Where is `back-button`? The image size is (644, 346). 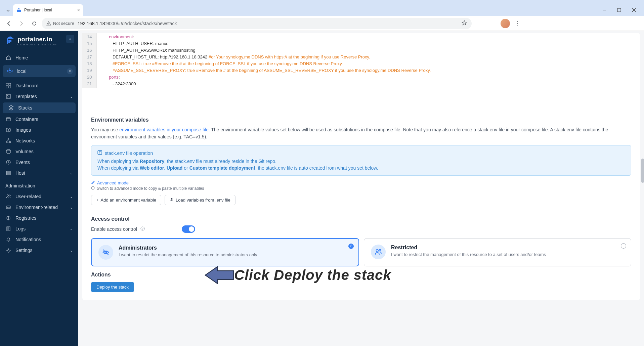
back-button is located at coordinates (9, 24).